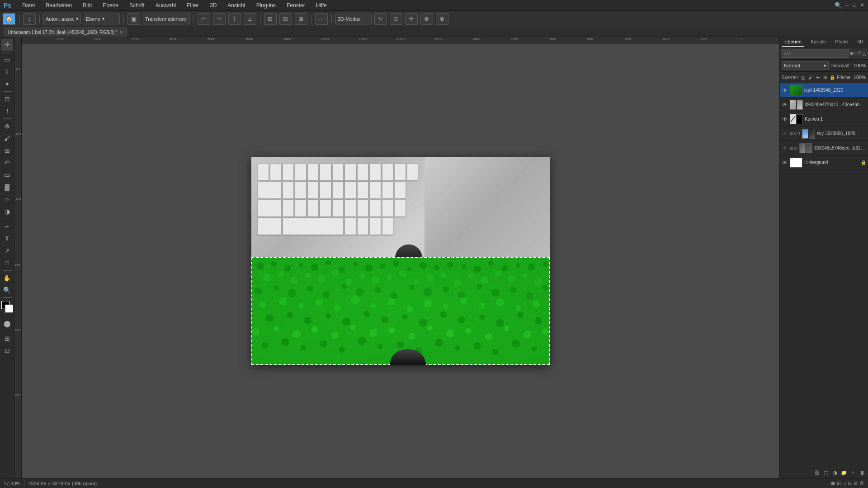 This screenshot has width=868, height=488. Describe the element at coordinates (838, 5) in the screenshot. I see `search-icon: 🔍` at that location.